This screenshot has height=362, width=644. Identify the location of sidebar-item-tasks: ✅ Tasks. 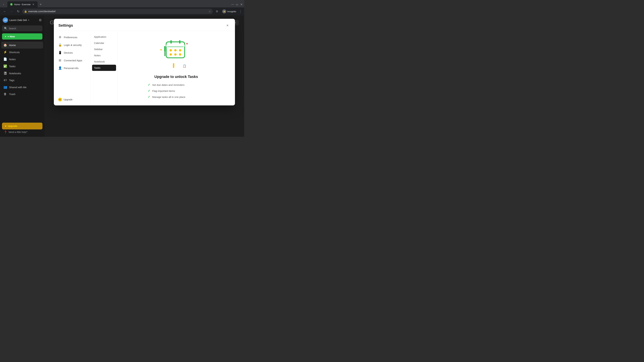
(22, 66).